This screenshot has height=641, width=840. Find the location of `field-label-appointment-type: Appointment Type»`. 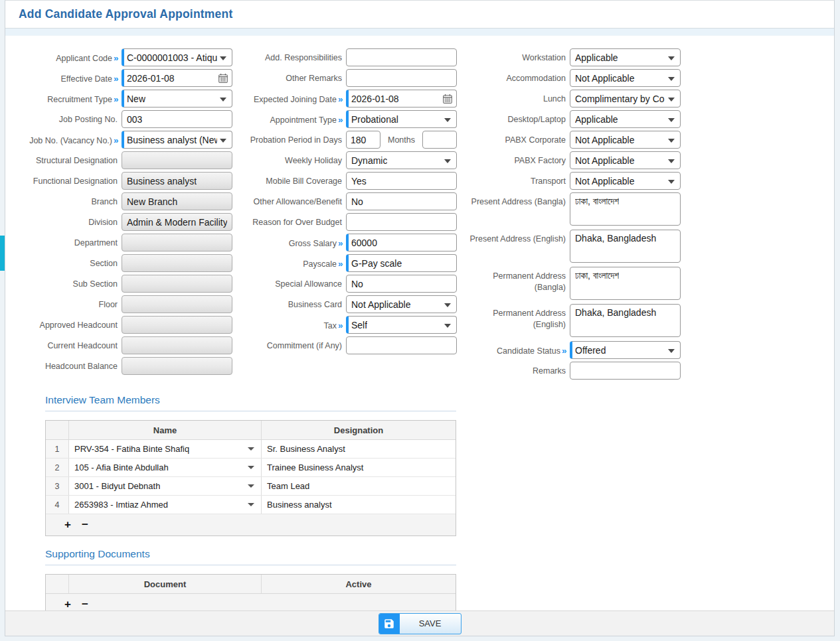

field-label-appointment-type: Appointment Type» is located at coordinates (296, 118).